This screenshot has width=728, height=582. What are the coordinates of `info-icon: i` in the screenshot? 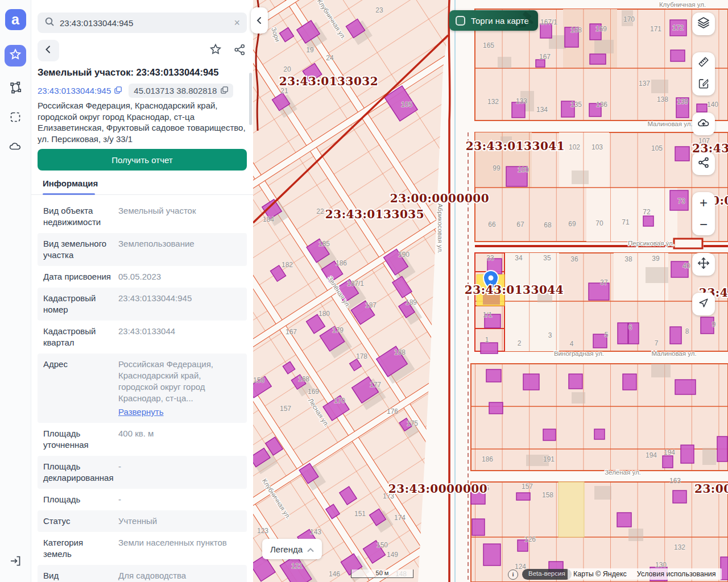 It's located at (513, 575).